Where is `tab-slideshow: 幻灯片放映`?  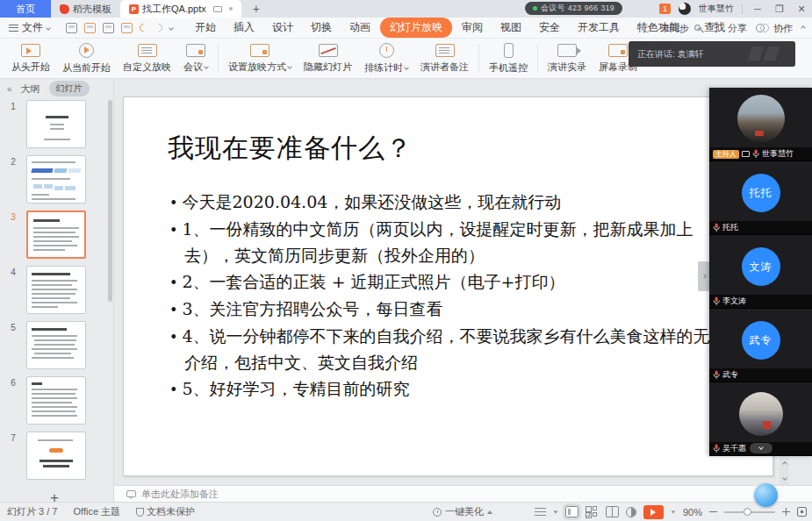
tab-slideshow: 幻灯片放映 is located at coordinates (416, 28).